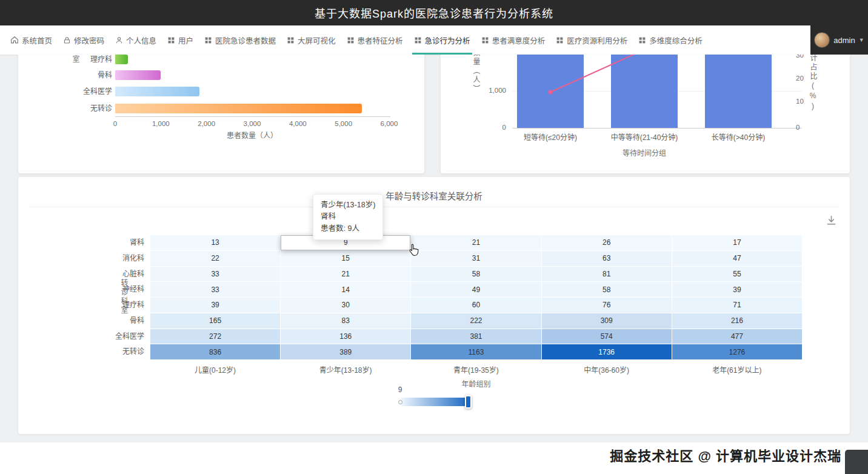 This screenshot has height=474, width=868. Describe the element at coordinates (856, 462) in the screenshot. I see `corner-overlay` at that location.